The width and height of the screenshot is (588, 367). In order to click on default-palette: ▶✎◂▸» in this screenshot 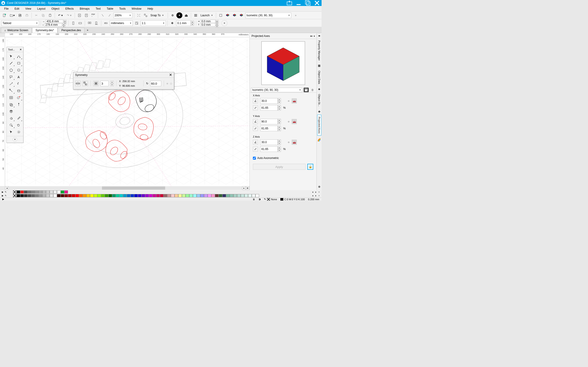, I will do `click(161, 196)`.